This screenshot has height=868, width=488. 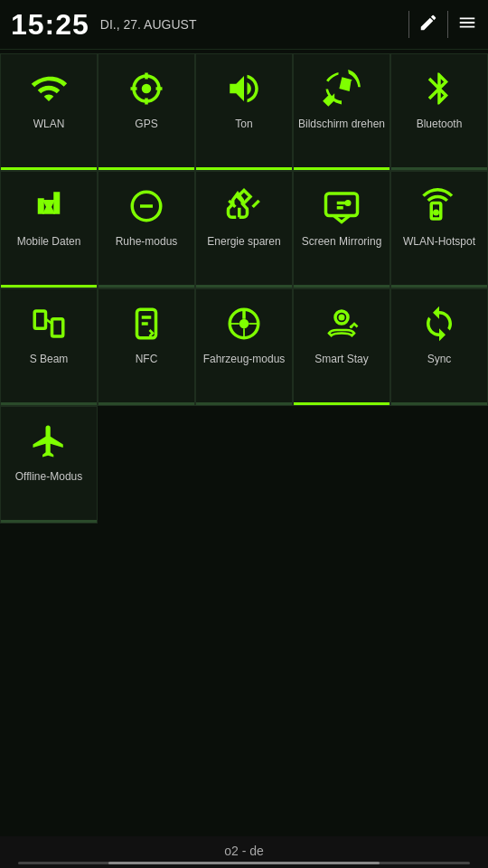 I want to click on tile-car-label: Fahrzeug-modus, so click(x=244, y=360).